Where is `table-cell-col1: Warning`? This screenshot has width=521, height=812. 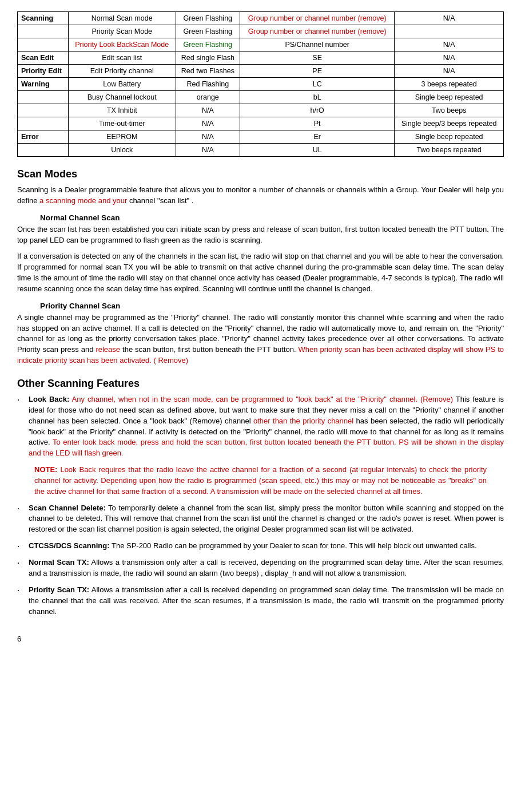
table-cell-col1: Warning is located at coordinates (43, 85).